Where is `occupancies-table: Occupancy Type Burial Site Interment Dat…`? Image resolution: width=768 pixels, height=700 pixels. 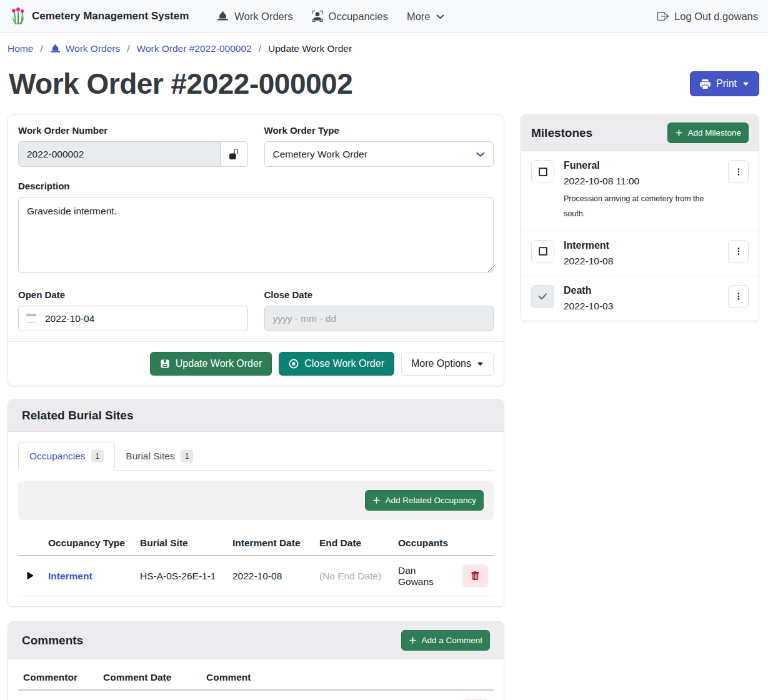
occupancies-table: Occupancy Type Burial Site Interment Dat… is located at coordinates (256, 564).